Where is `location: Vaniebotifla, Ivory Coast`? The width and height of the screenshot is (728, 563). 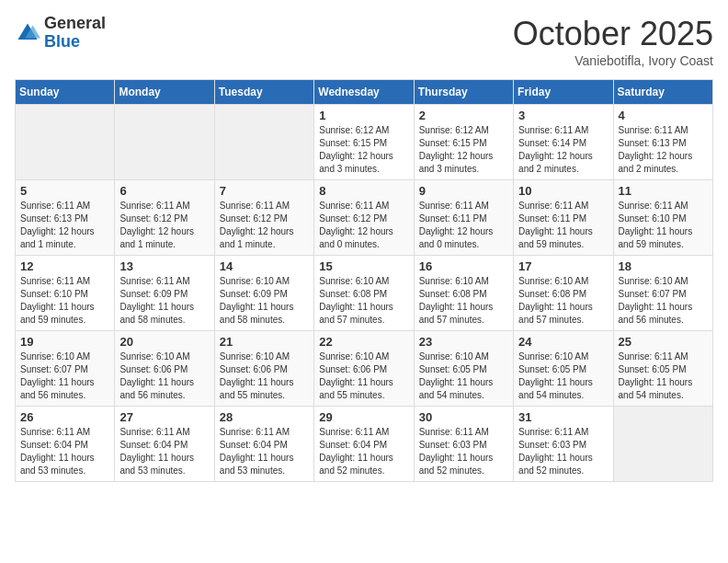 location: Vaniebotifla, Ivory Coast is located at coordinates (613, 61).